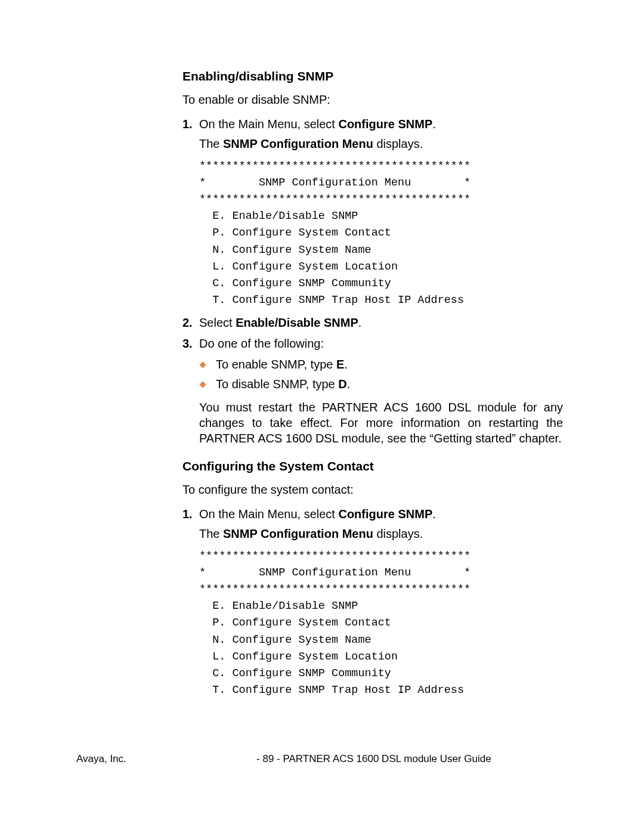  What do you see at coordinates (191, 343) in the screenshot?
I see `step-number: 3.` at bounding box center [191, 343].